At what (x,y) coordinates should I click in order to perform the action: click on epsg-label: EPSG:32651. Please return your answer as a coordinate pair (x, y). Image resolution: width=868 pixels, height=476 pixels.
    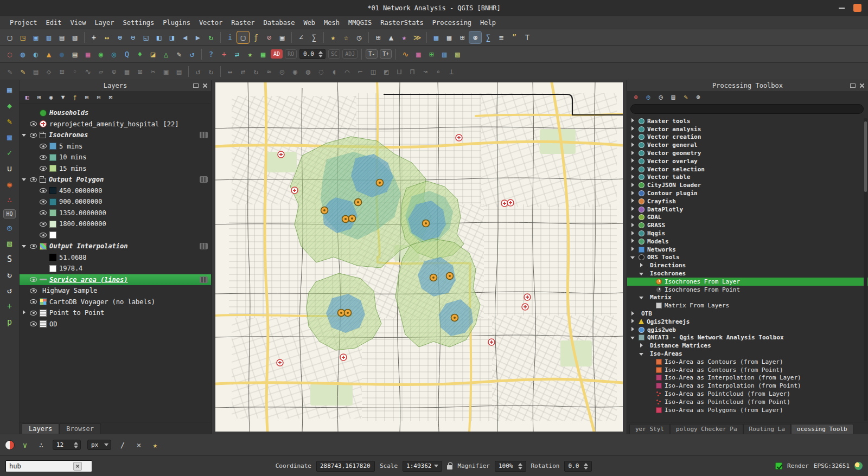
    Looking at the image, I should click on (832, 466).